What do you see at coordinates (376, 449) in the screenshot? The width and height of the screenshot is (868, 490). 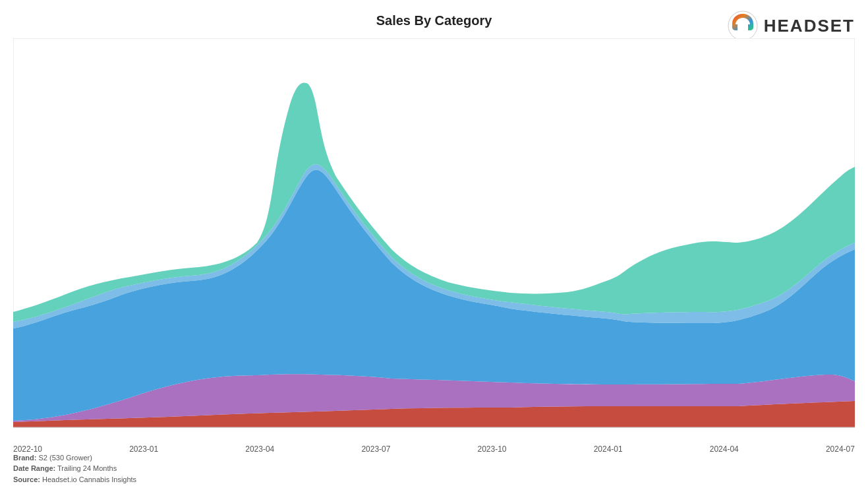 I see `x-label-3: 2023-07` at bounding box center [376, 449].